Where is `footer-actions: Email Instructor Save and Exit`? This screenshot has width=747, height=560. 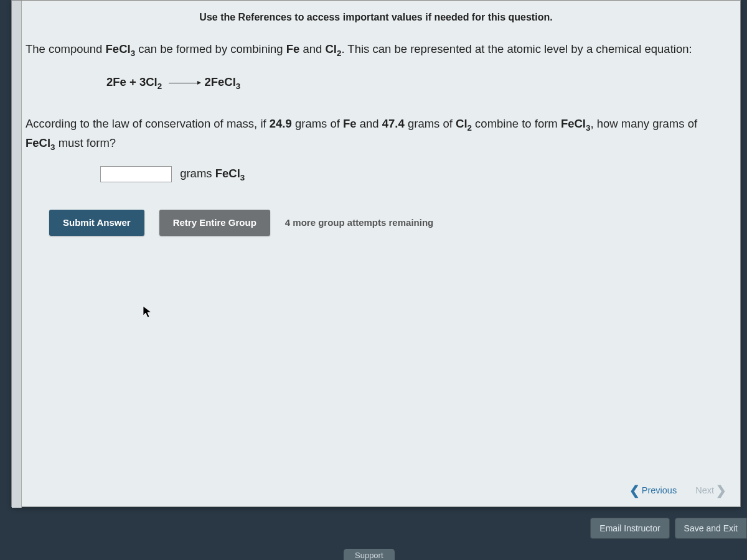
footer-actions: Email Instructor Save and Exit is located at coordinates (669, 528).